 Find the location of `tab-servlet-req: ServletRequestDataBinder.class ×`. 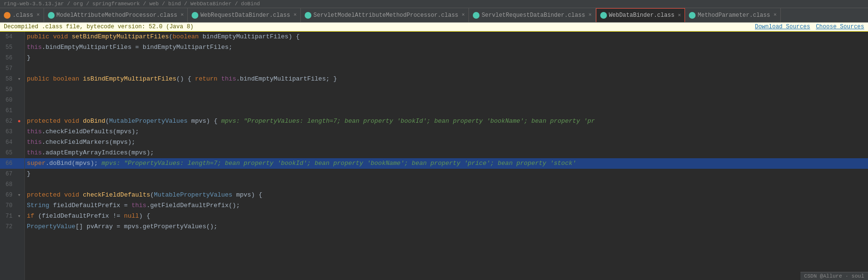

tab-servlet-req: ServletRequestDataBinder.class × is located at coordinates (533, 15).